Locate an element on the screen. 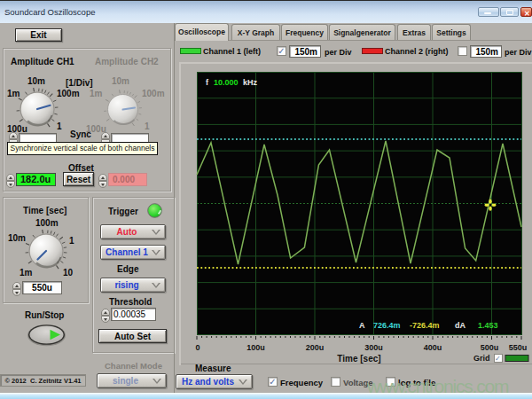 This screenshot has height=399, width=532. svg-text: 400u is located at coordinates (433, 348).